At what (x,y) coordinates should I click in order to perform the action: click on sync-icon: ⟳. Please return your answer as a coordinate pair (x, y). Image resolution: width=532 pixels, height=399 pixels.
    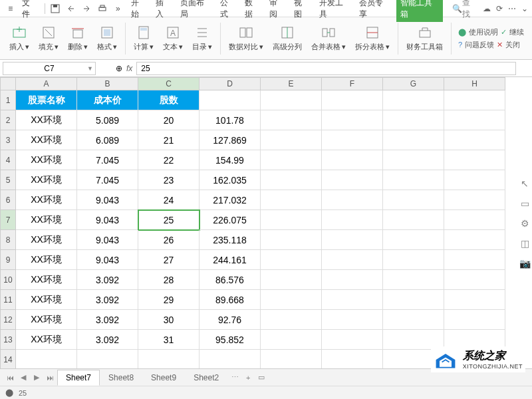
    Looking at the image, I should click on (499, 9).